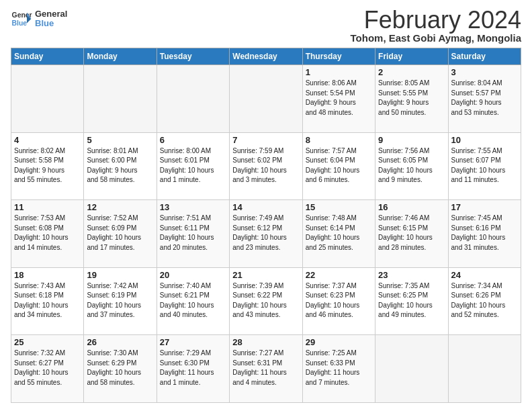 Image resolution: width=532 pixels, height=411 pixels. I want to click on day-number: 25, so click(47, 342).